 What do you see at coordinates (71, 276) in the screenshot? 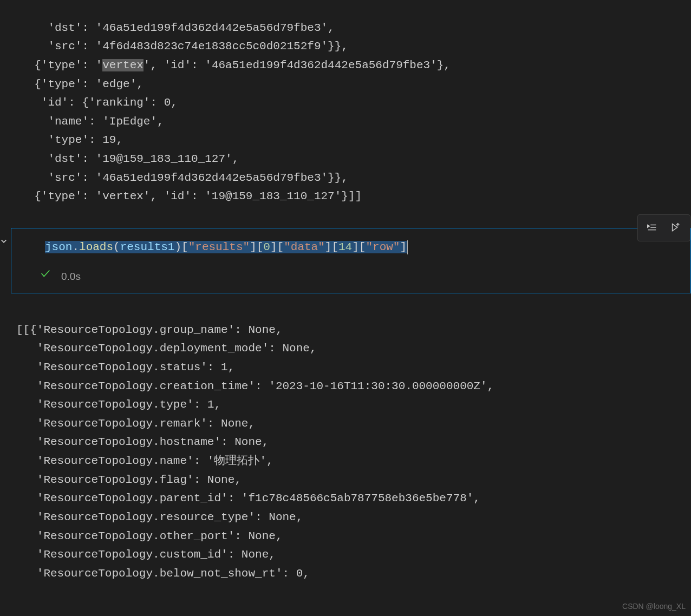
I see `execution-time: 0.0s` at bounding box center [71, 276].